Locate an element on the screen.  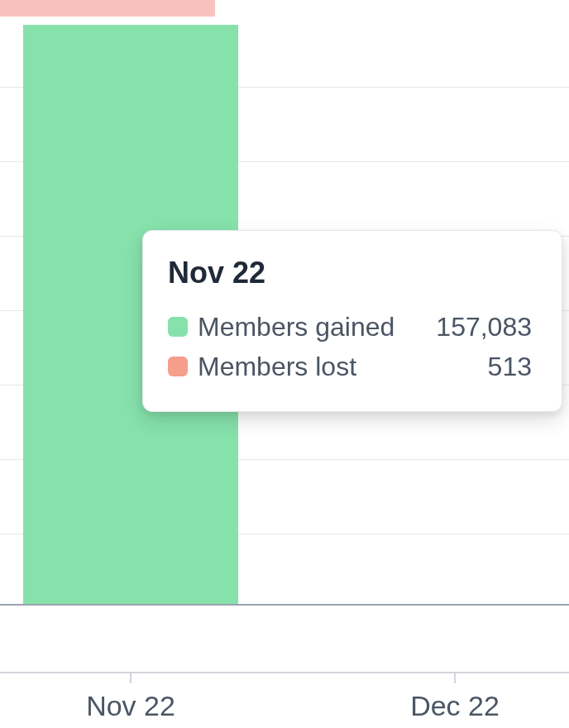
baseline-axis is located at coordinates (284, 605).